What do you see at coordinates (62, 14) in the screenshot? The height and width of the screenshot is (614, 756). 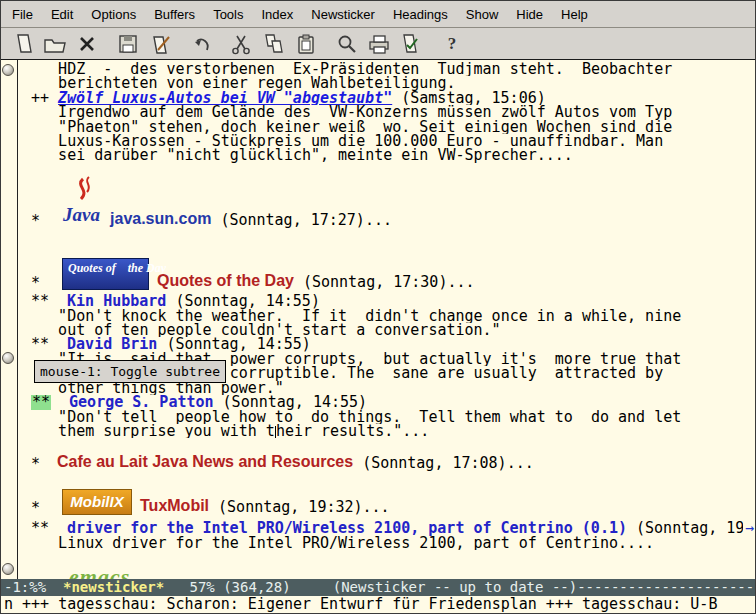 I see `menu-edit: Edit` at bounding box center [62, 14].